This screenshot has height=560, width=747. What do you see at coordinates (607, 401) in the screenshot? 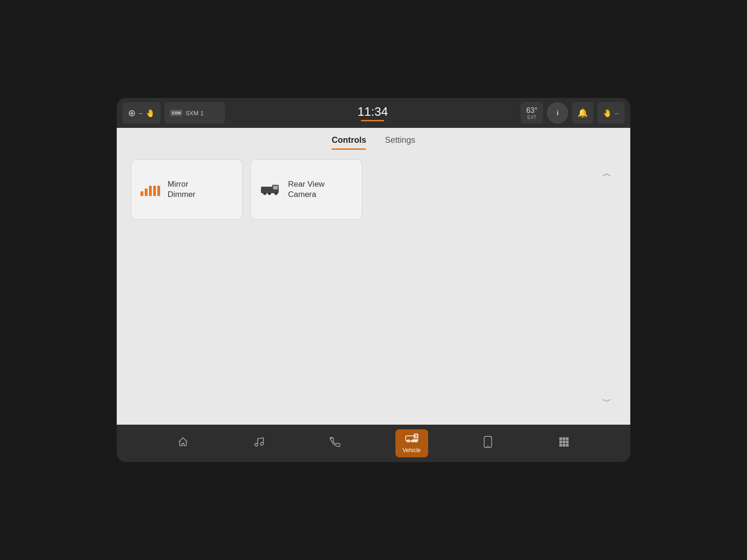
I see `chevron-down-icon: ﹀` at bounding box center [607, 401].